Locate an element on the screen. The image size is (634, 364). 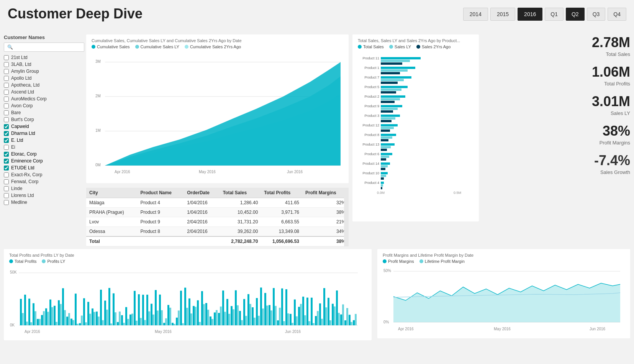
legend-profits-ly: Profits LY is located at coordinates (54, 261).